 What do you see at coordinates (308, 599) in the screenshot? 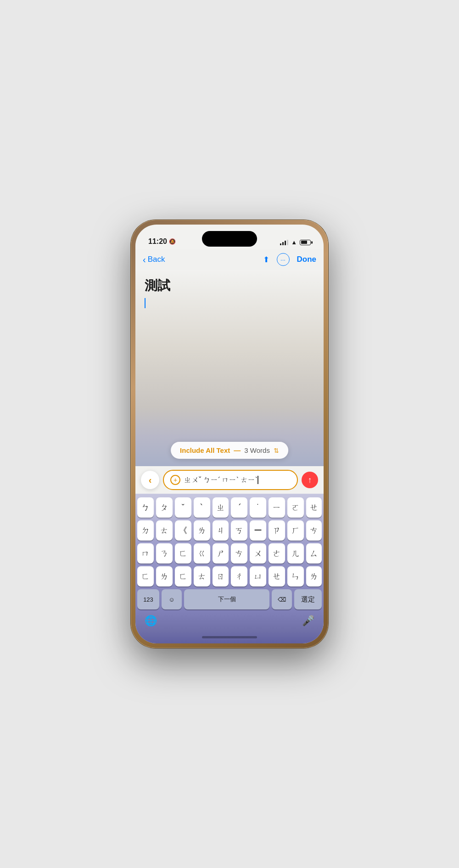
I see `key-confirm: 選定` at bounding box center [308, 599].